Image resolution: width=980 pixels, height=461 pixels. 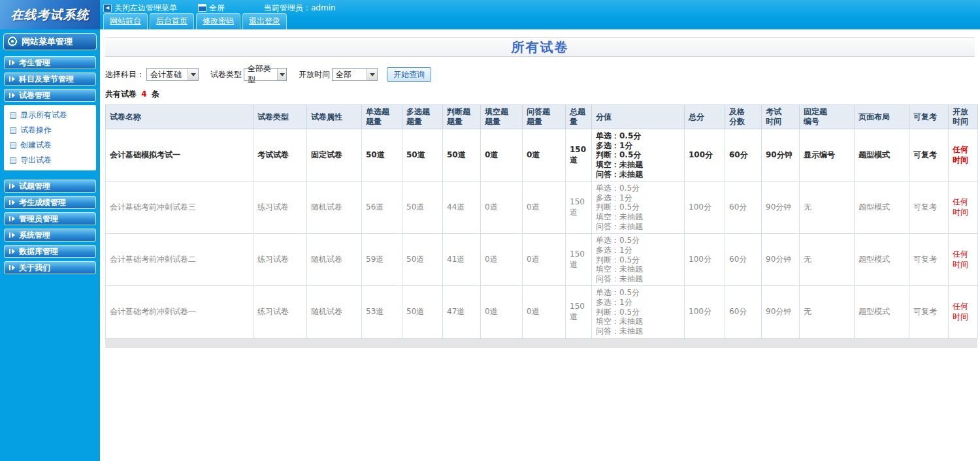 I want to click on query-button: 开始查询, so click(x=409, y=74).